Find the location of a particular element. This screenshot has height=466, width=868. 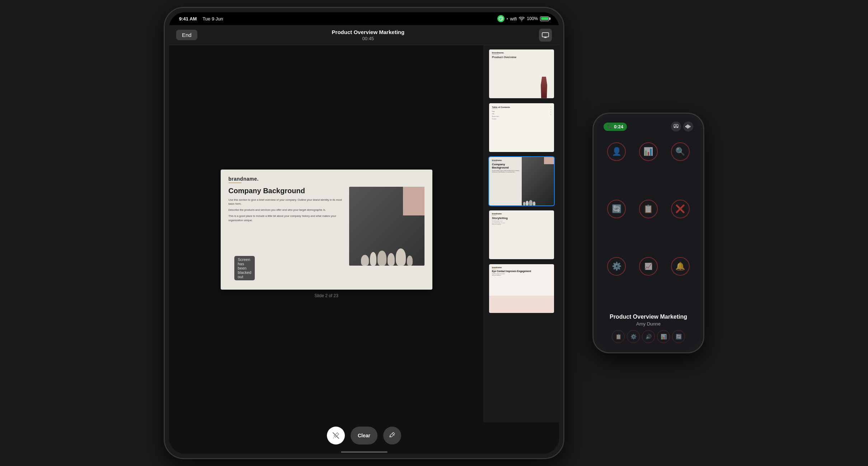

slide-image is located at coordinates (387, 226).